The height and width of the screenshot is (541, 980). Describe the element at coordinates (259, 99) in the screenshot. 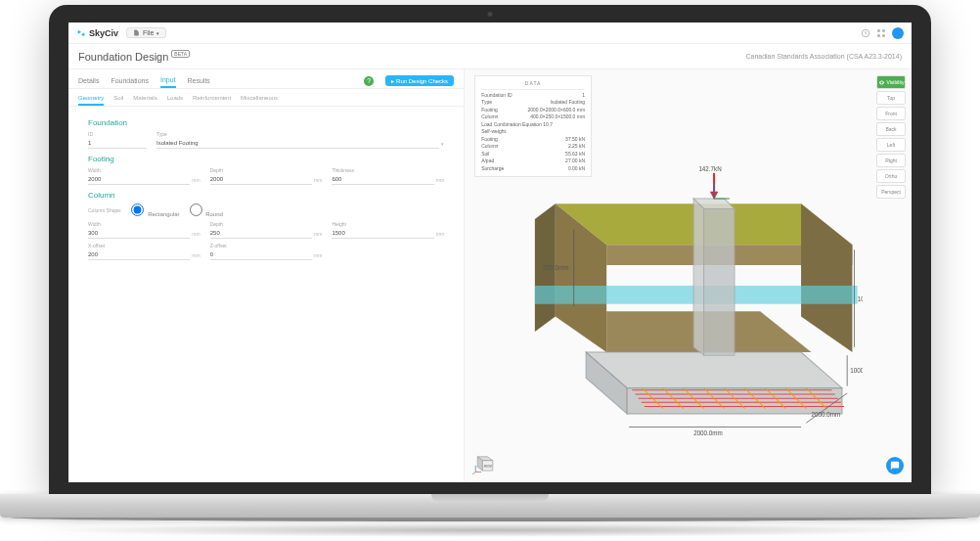

I see `subtab-misc: Miscellaneous` at that location.